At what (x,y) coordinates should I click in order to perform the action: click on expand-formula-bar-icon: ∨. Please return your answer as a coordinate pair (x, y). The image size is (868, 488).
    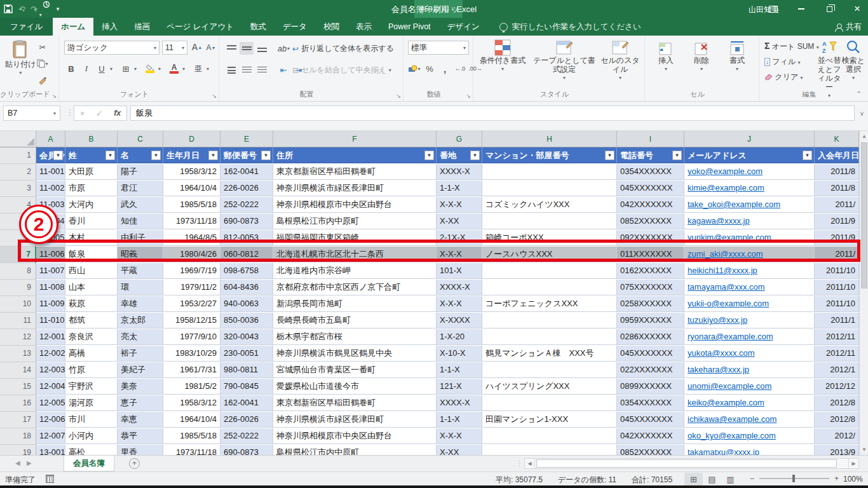
    Looking at the image, I should click on (862, 113).